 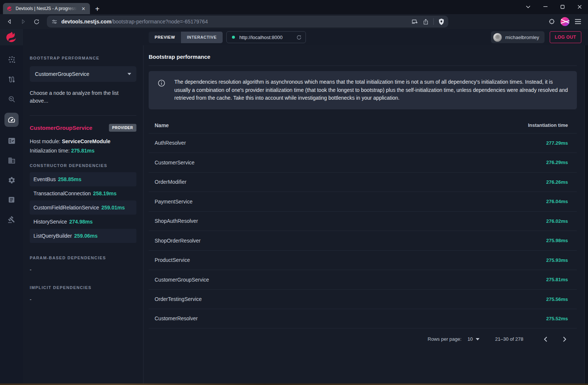 I want to click on preview-tab: PREVIEW, so click(x=165, y=37).